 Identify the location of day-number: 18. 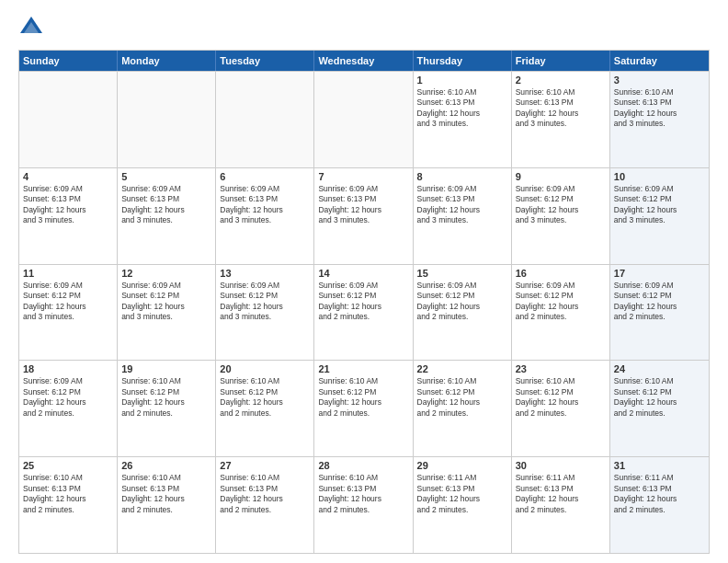
(68, 369).